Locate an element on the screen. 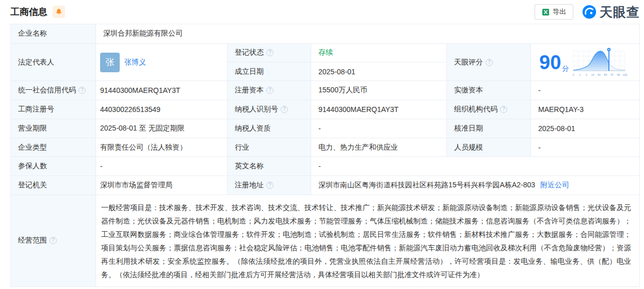 This screenshot has height=289, width=644. value-establish-date: 2025-08-01 is located at coordinates (379, 71).